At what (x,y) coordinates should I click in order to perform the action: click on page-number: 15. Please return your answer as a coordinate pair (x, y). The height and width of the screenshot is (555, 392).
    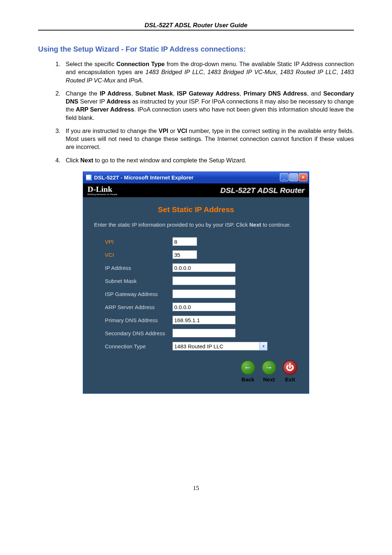
    Looking at the image, I should click on (196, 488).